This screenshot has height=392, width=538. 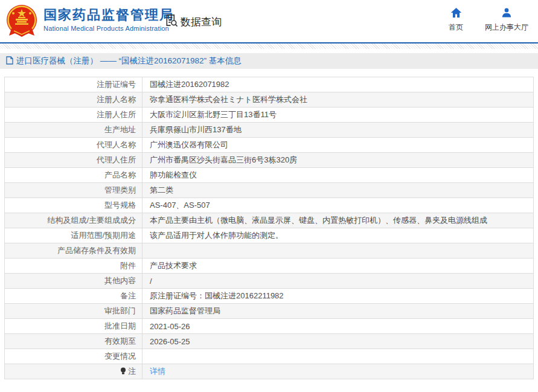 What do you see at coordinates (338, 175) in the screenshot?
I see `row-value: 肺功能检查仪` at bounding box center [338, 175].